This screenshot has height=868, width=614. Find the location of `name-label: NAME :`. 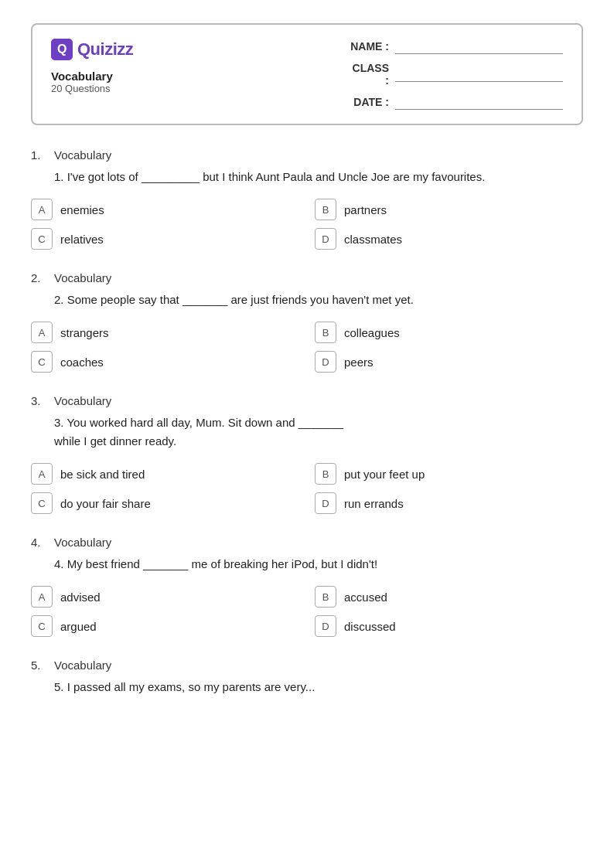

name-label: NAME : is located at coordinates (368, 46).